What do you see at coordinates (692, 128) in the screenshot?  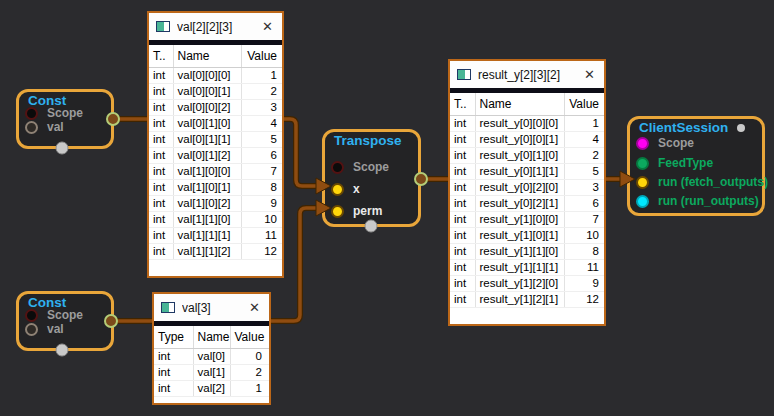 I see `node-title: ClientSession` at bounding box center [692, 128].